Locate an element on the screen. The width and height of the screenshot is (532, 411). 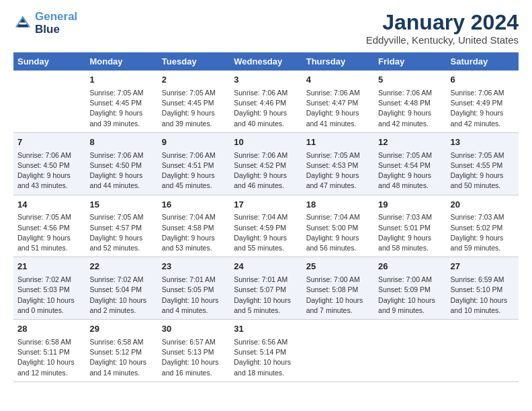
cell-line: Sunset: 4:49 PM is located at coordinates (482, 103).